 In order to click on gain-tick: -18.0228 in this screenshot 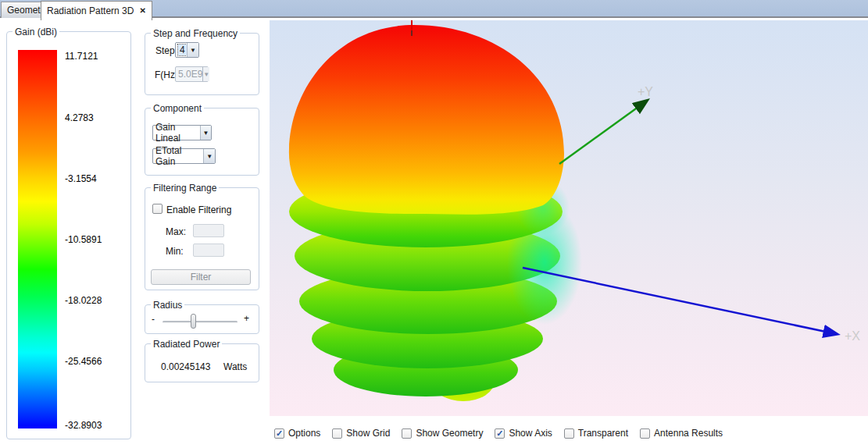, I will do `click(83, 300)`.